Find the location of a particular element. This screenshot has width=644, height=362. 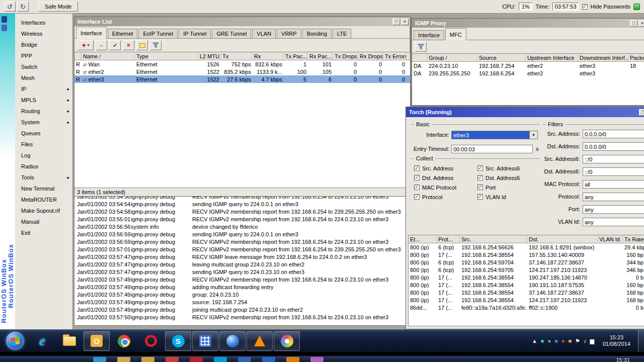

collect-option-vlan-id: ✓VLAN Id is located at coordinates (492, 197).